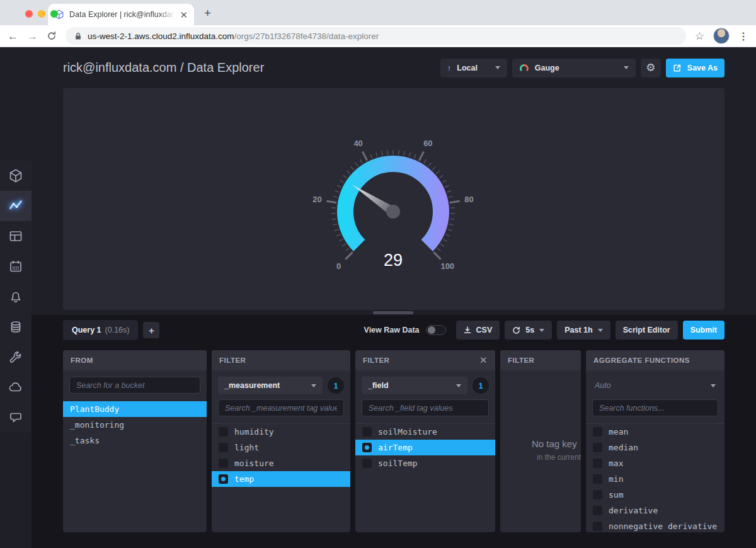 Image resolution: width=756 pixels, height=548 pixels. What do you see at coordinates (528, 330) in the screenshot?
I see `auto-refresh-dropdown: 5s` at bounding box center [528, 330].